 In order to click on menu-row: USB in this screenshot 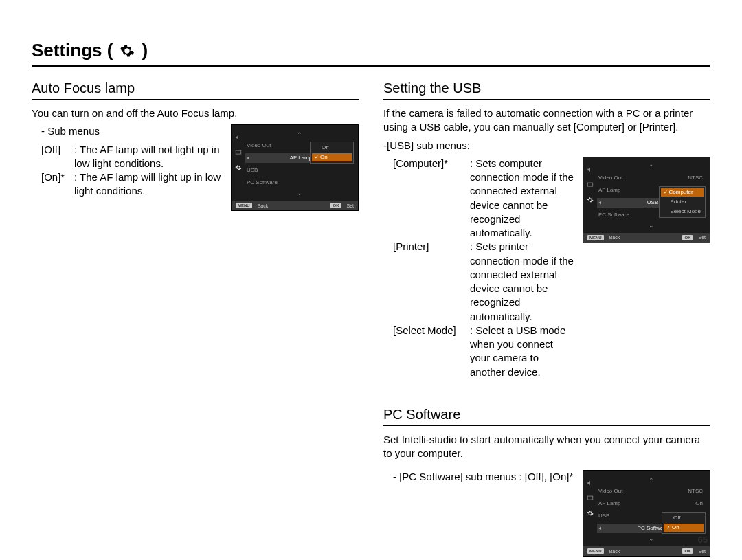, I will do `click(300, 170)`.